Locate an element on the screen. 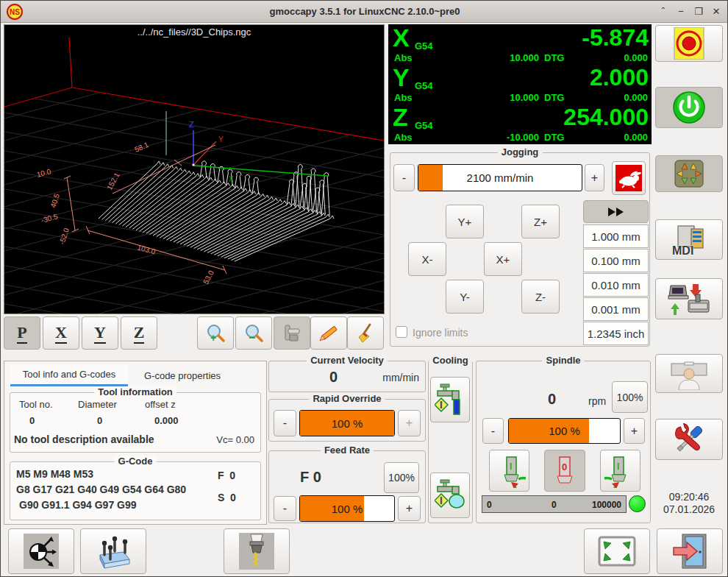 The width and height of the screenshot is (728, 577). jog-increment-001mm: 0.010 mm is located at coordinates (616, 285).